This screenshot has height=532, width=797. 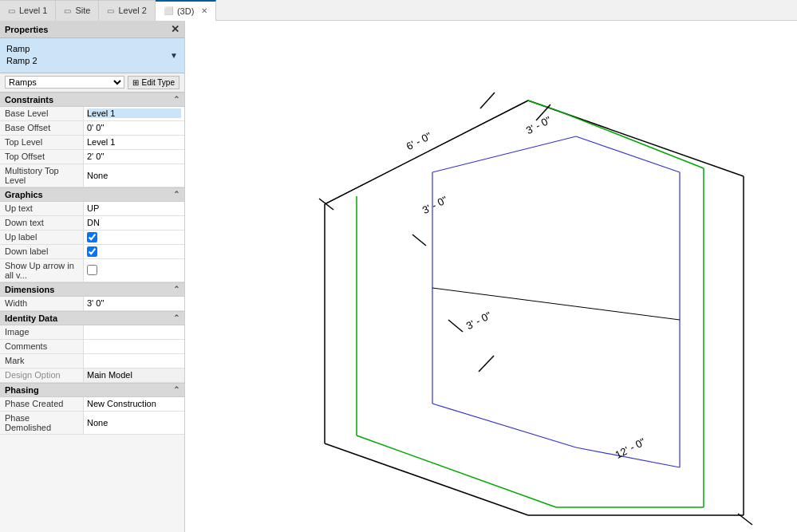 What do you see at coordinates (93, 318) in the screenshot?
I see `section-header-identity-data: Identity Data⌃` at bounding box center [93, 318].